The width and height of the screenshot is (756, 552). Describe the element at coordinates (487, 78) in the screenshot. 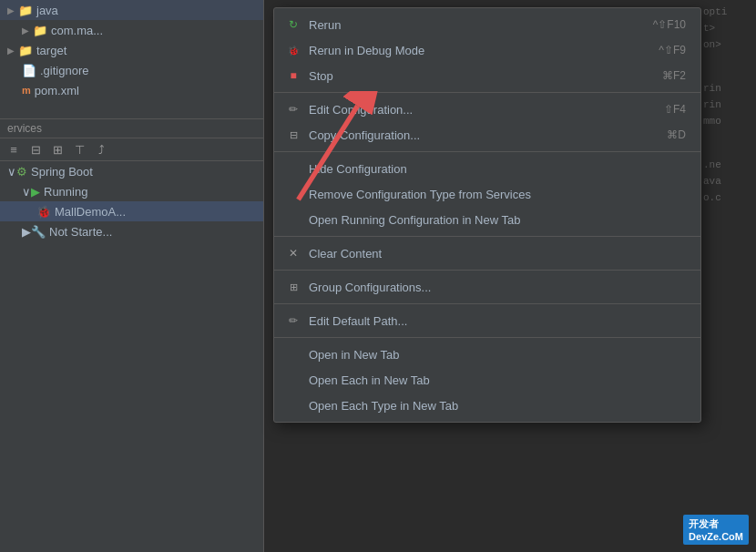

I see `menu-item-stop: ■ Stop ⌘F2` at that location.